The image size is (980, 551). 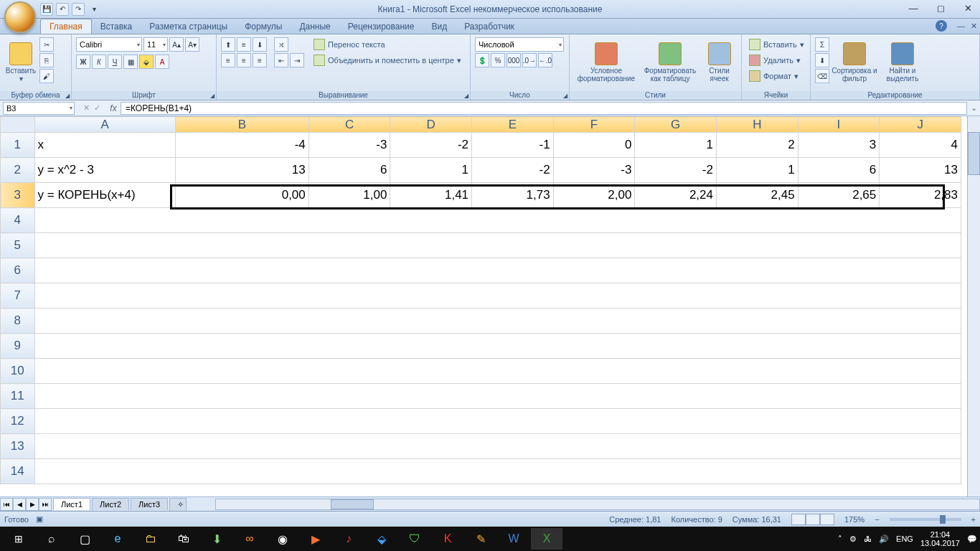 What do you see at coordinates (260, 44) in the screenshot?
I see `align-bottom-icon: ⬇` at bounding box center [260, 44].